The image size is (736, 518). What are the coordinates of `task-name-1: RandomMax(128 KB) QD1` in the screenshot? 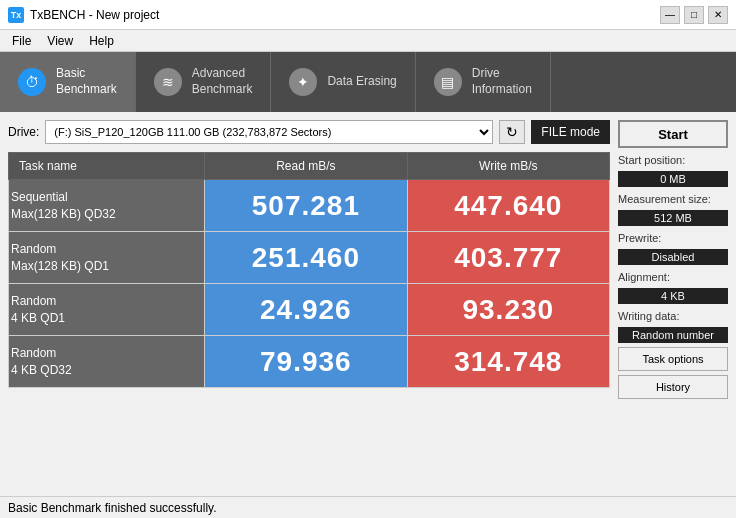 It's located at (107, 258).